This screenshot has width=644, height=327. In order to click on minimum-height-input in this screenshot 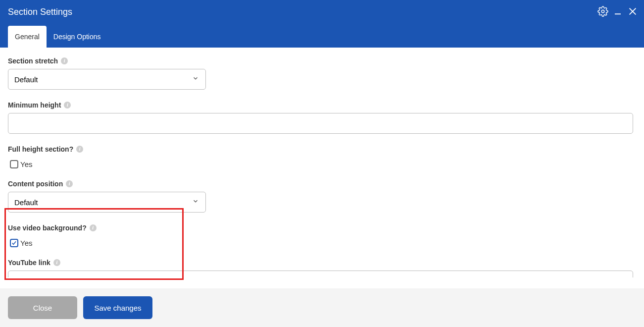, I will do `click(321, 123)`.